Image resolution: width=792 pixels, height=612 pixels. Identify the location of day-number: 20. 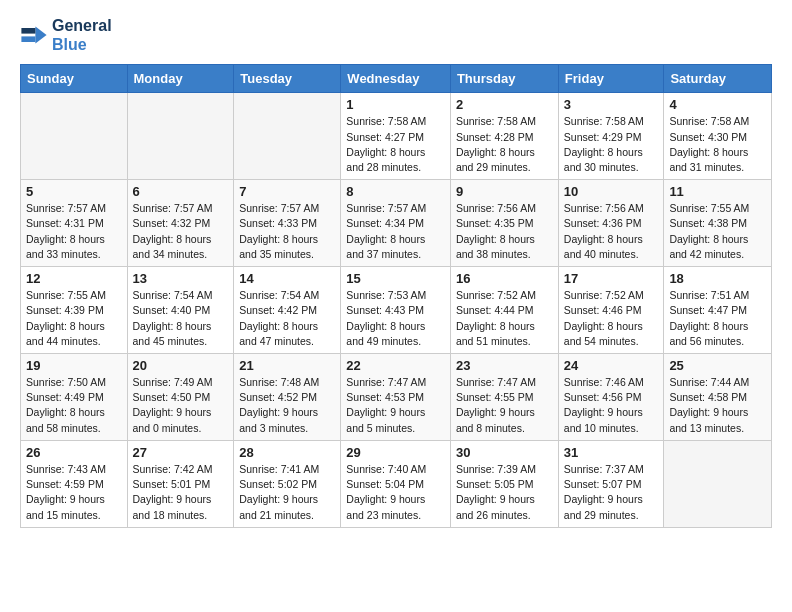
(181, 366).